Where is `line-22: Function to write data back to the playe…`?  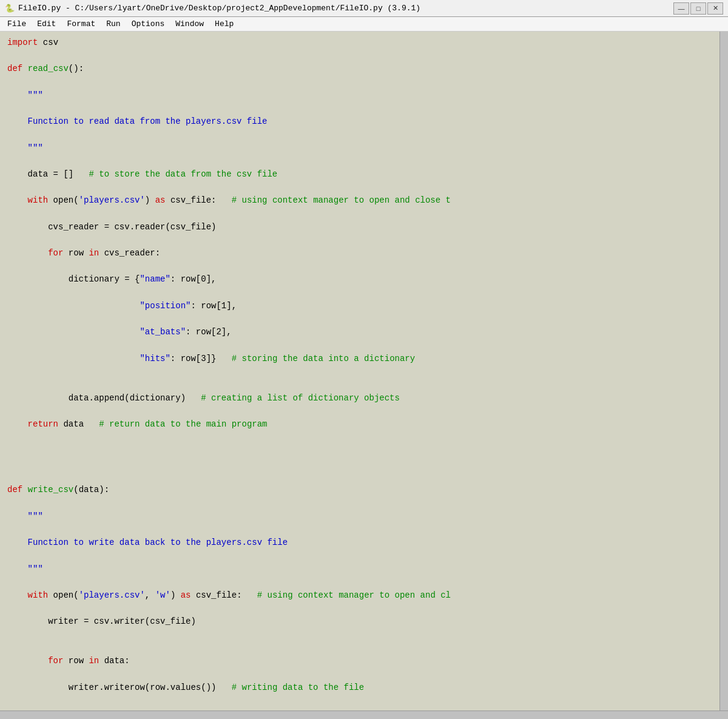
line-22: Function to write data back to the playe… is located at coordinates (364, 543).